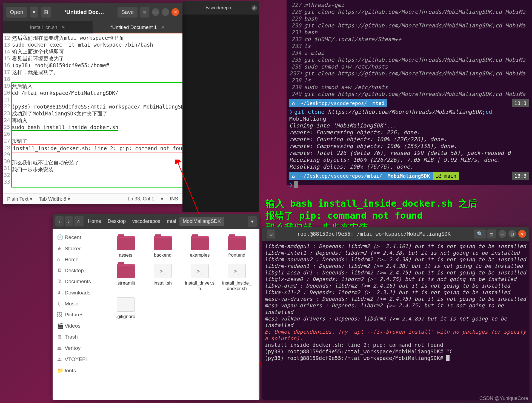 The width and height of the screenshot is (532, 403). What do you see at coordinates (171, 222) in the screenshot?
I see `breadcrumb-item: mtai` at bounding box center [171, 222].